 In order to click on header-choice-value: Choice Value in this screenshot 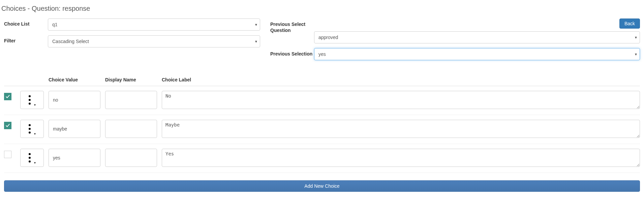, I will do `click(77, 80)`.